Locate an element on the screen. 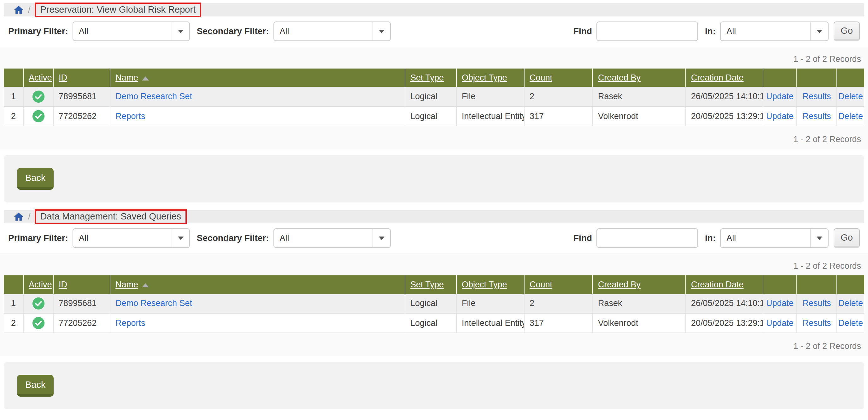 This screenshot has width=868, height=420. count-cell: 2 is located at coordinates (559, 96).